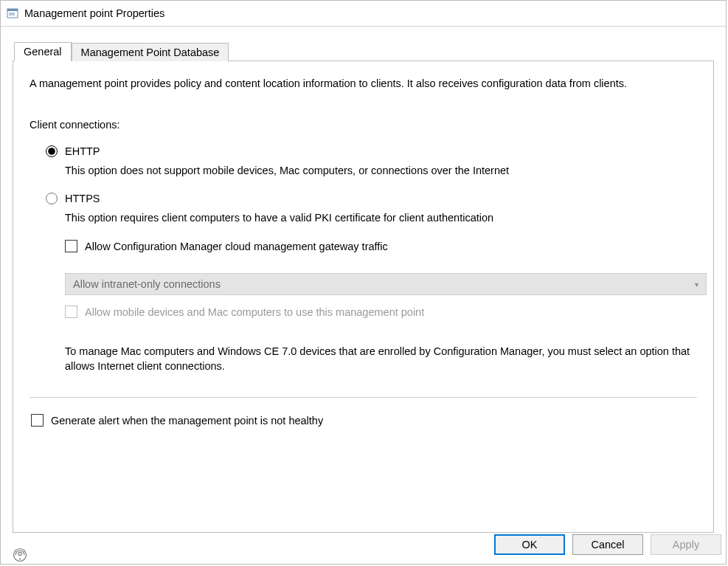  I want to click on checkbox-allow-mobile, so click(71, 311).